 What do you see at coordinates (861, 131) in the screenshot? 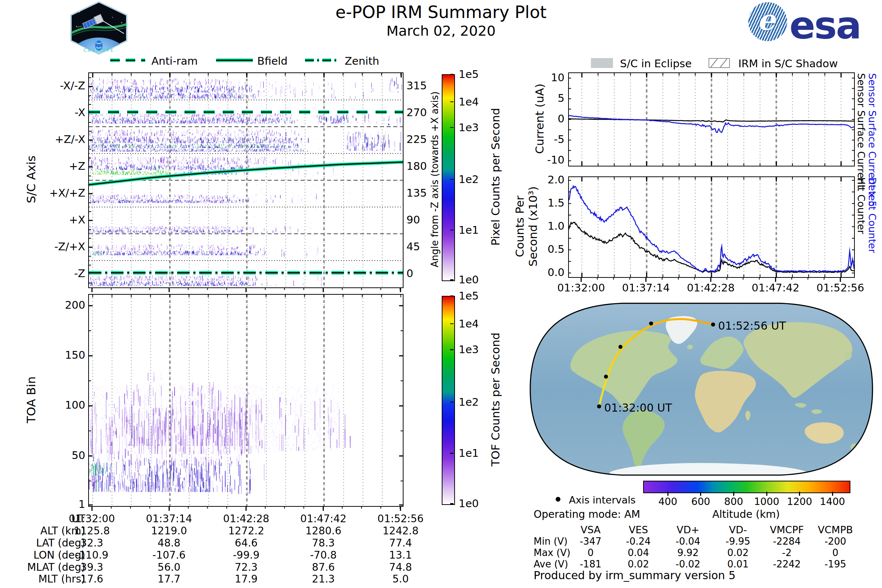
I see `sensor-surface-current-label: Sensor Surface Current` at bounding box center [861, 131].